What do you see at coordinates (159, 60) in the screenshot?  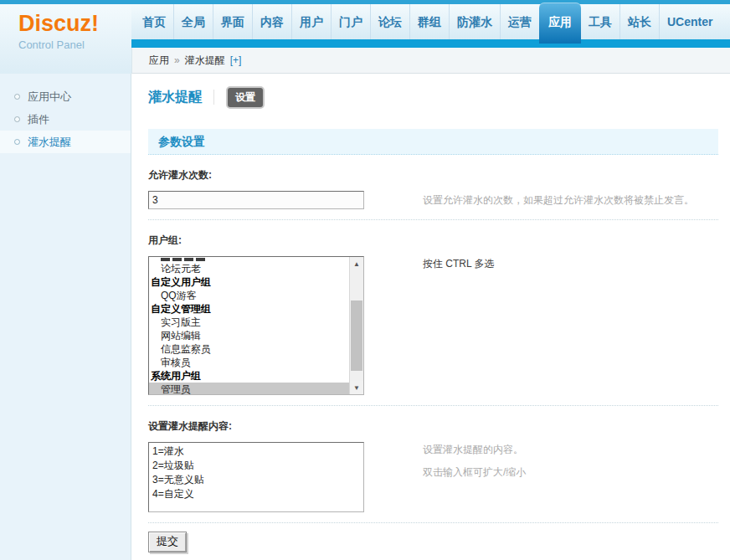 I see `breadcrumb-section: 应用` at bounding box center [159, 60].